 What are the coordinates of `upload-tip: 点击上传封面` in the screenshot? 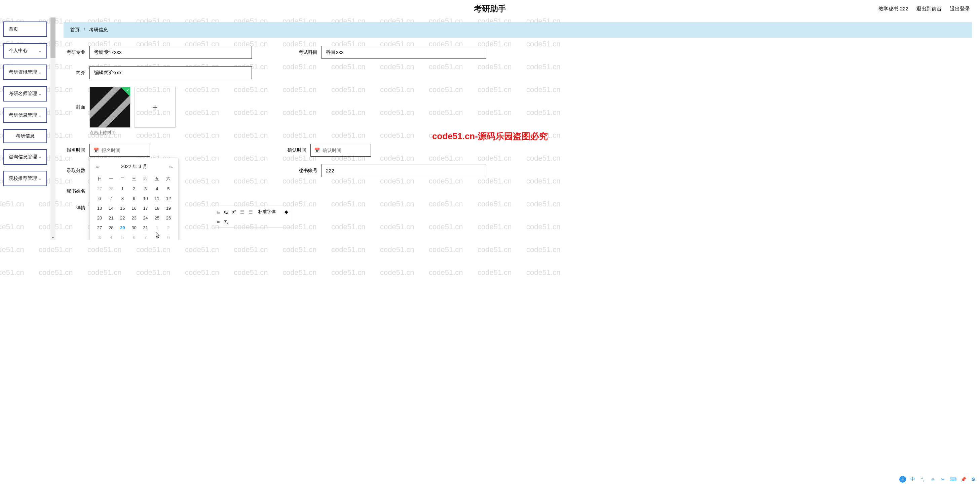 It's located at (531, 133).